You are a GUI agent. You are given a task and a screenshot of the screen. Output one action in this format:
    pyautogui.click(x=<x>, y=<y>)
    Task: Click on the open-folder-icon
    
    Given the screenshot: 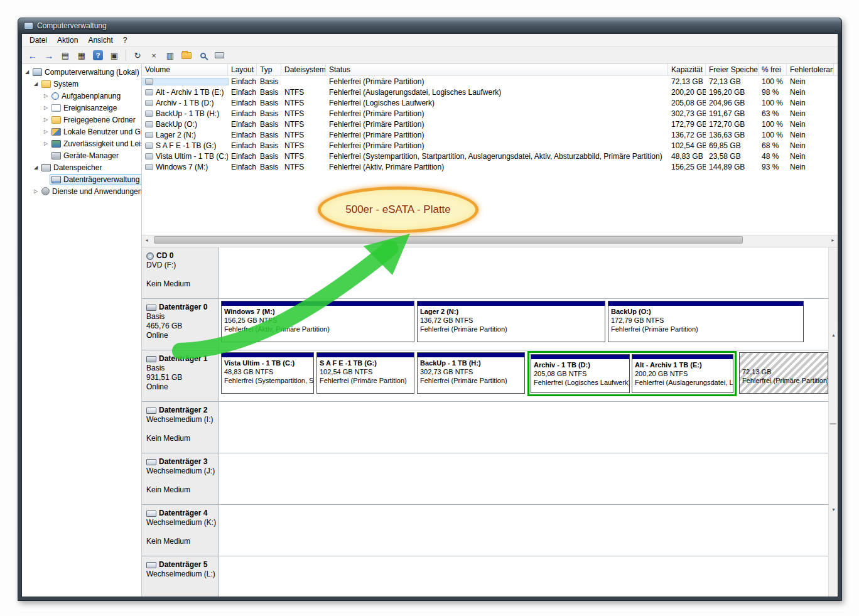 What is the action you would take?
    pyautogui.click(x=186, y=55)
    